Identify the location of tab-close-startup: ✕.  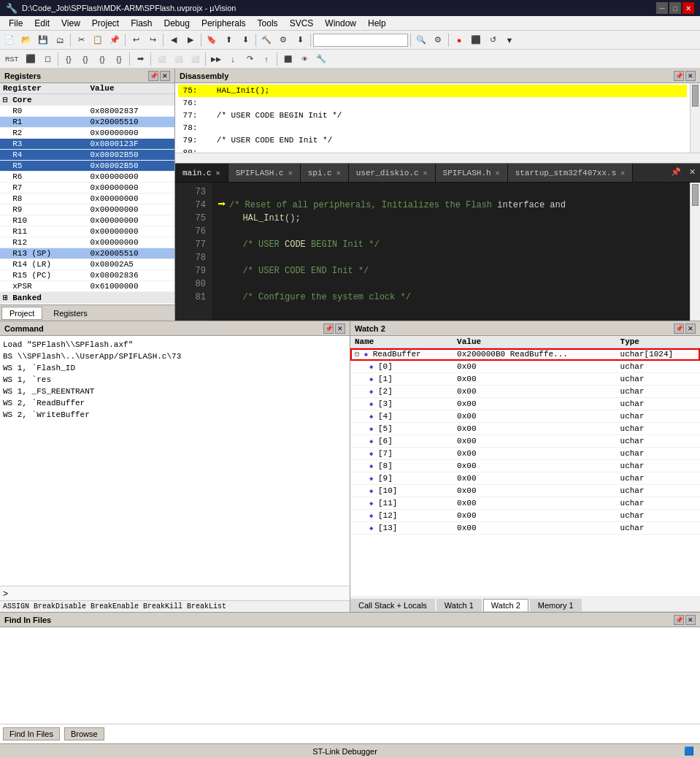
(623, 173).